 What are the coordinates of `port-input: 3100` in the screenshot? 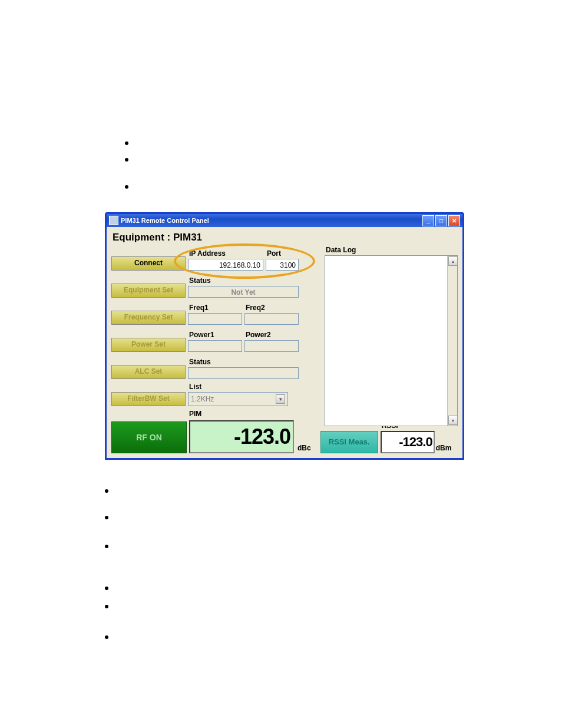 It's located at (282, 265).